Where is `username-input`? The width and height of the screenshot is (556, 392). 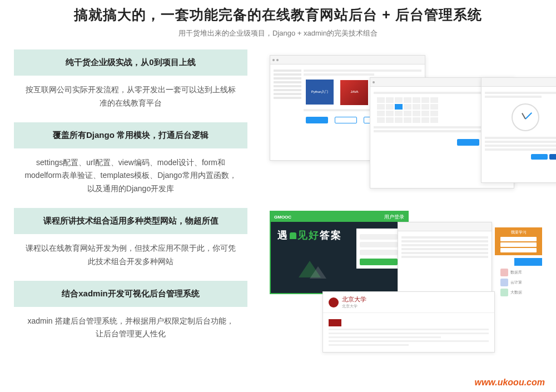
username-input is located at coordinates (379, 237).